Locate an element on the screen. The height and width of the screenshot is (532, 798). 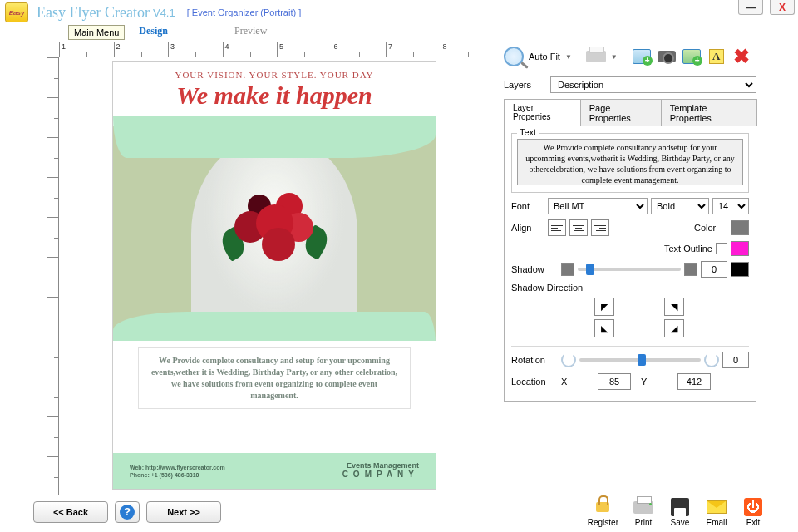
layers-select: Description is located at coordinates (653, 85).